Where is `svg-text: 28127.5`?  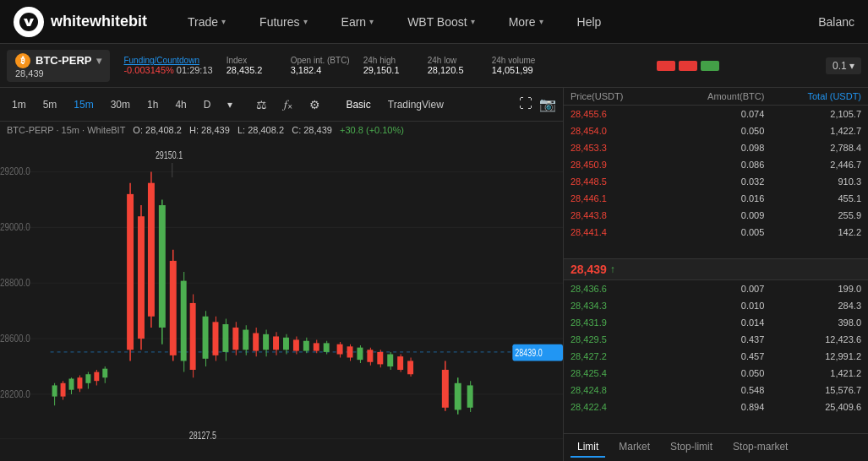 svg-text: 28127.5 is located at coordinates (203, 435).